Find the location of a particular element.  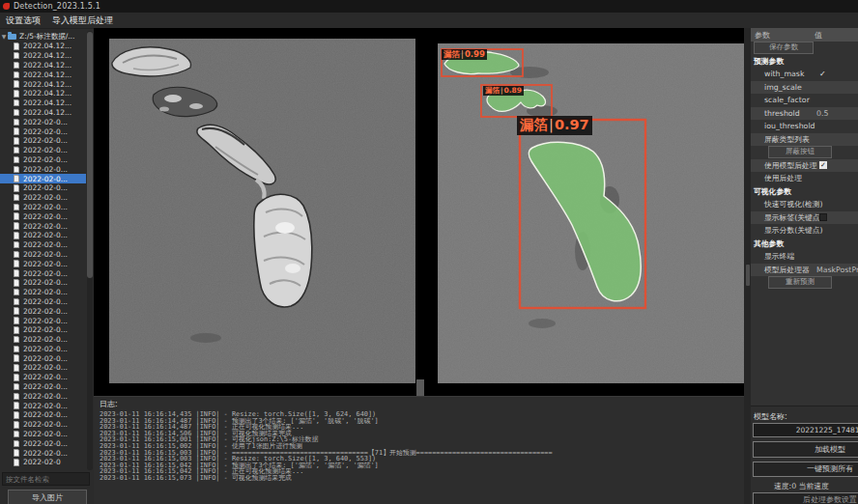

param-row: threshold0.5 is located at coordinates (804, 114).